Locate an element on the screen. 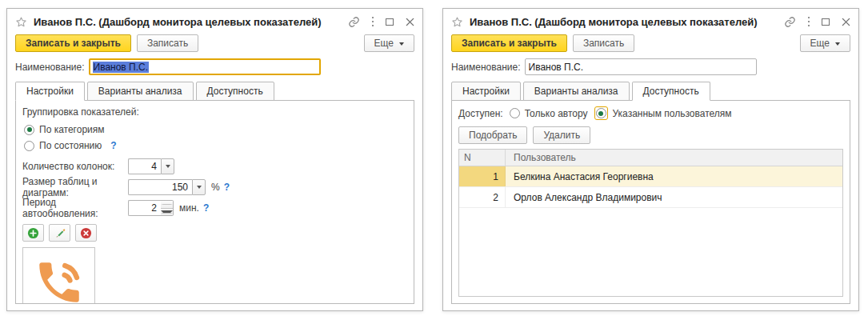  add-picture-button is located at coordinates (34, 233).